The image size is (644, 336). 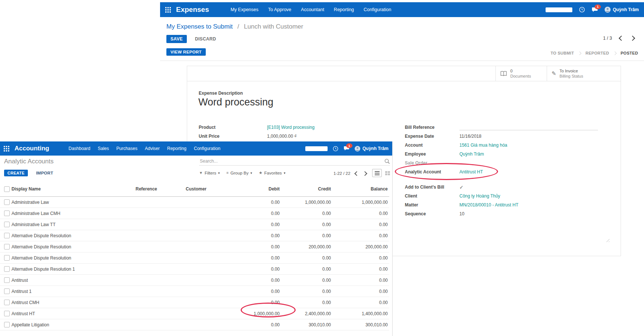 I want to click on cell-credit: 1,000,000.00, so click(x=307, y=202).